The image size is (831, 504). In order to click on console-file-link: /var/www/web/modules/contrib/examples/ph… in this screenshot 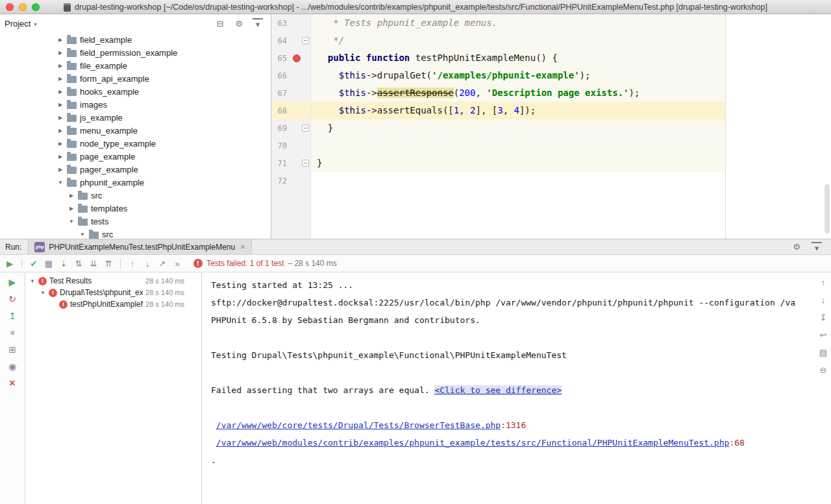, I will do `click(473, 442)`.